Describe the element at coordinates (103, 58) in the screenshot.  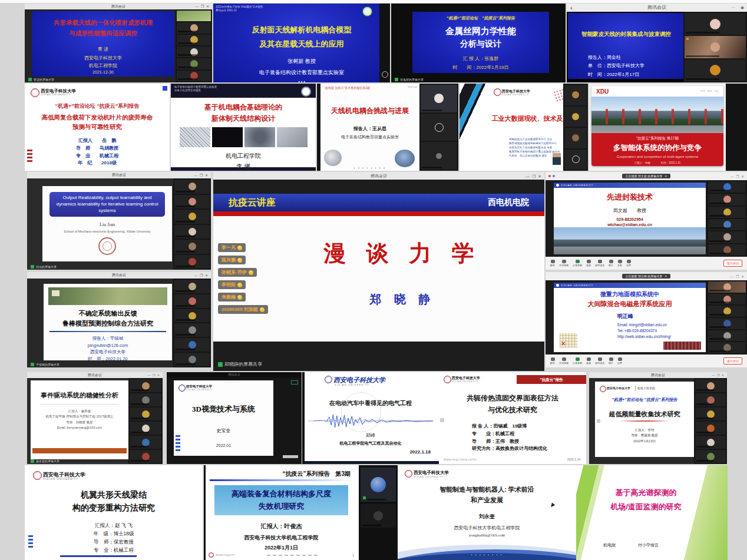
I see `organization: 西安电子科技大学` at that location.